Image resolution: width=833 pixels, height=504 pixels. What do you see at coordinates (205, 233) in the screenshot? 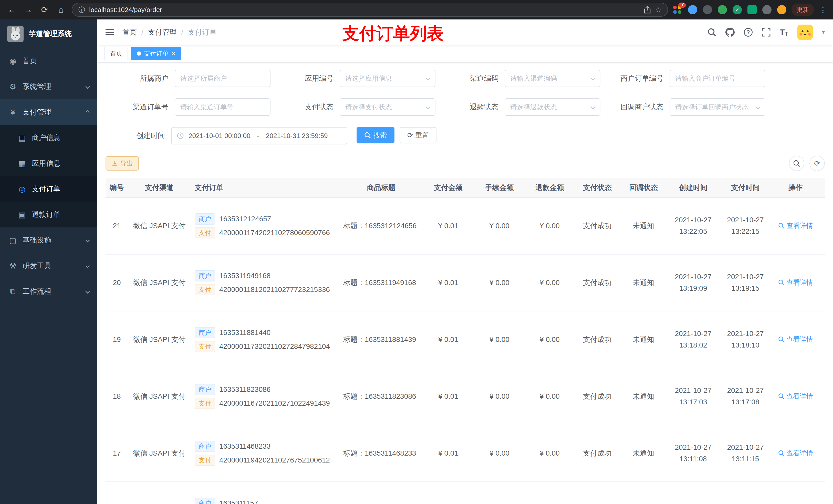
I see `pay-tag: 支付` at bounding box center [205, 233].